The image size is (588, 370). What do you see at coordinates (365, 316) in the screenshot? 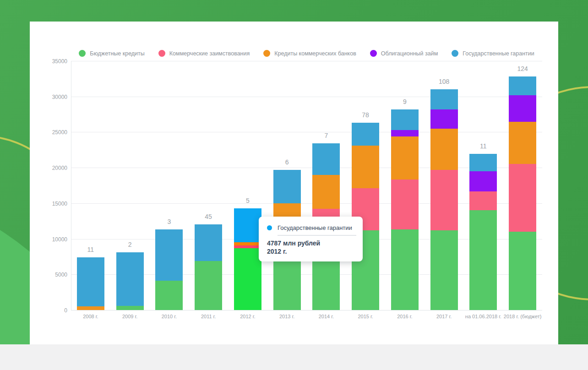
I see `x-axis-tick-label: 2015 г.` at bounding box center [365, 316].